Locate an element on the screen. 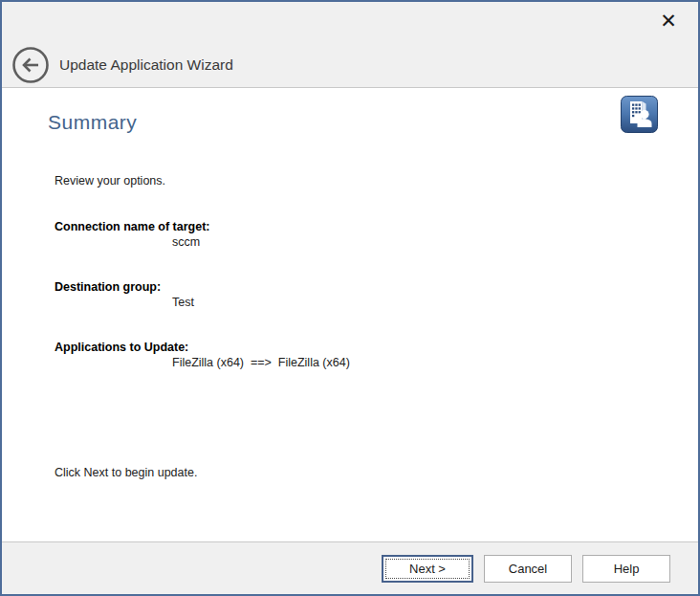 The image size is (700, 596). field-label: Destination group: is located at coordinates (361, 287).